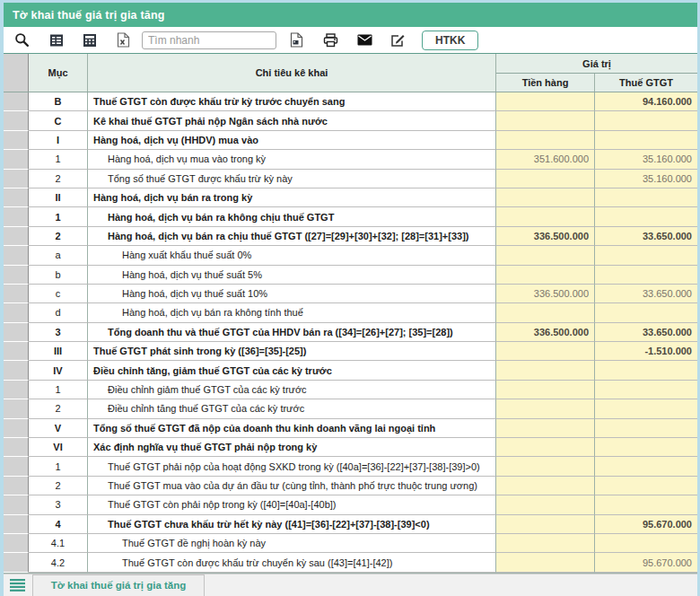  Describe the element at coordinates (296, 40) in the screenshot. I see `document-image-icon` at that location.